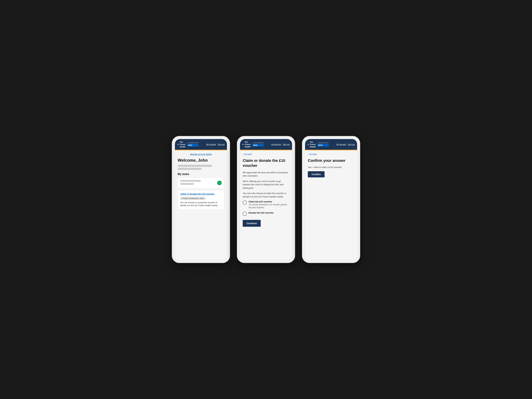 The height and width of the screenshot is (399, 532). Describe the element at coordinates (199, 204) in the screenshot. I see `task-desc: You can choose to accept the voucher or …` at that location.